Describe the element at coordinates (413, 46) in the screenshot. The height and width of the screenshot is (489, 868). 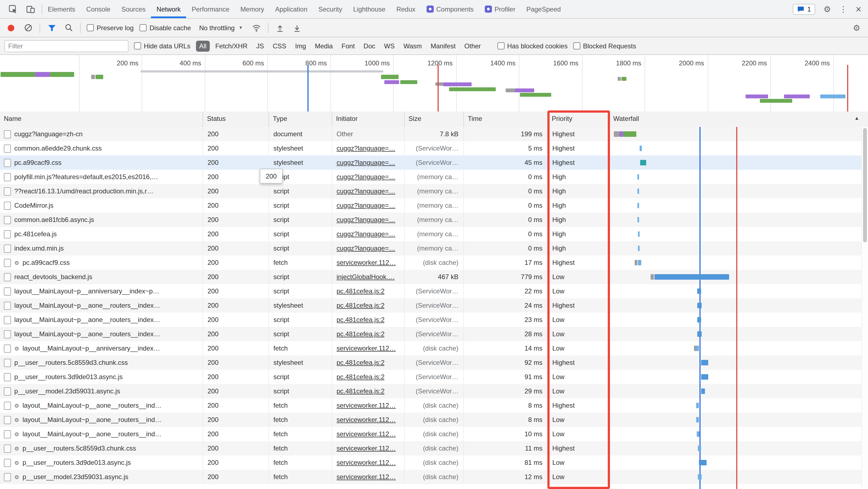
I see `filter-pill-wasm: Wasm` at that location.